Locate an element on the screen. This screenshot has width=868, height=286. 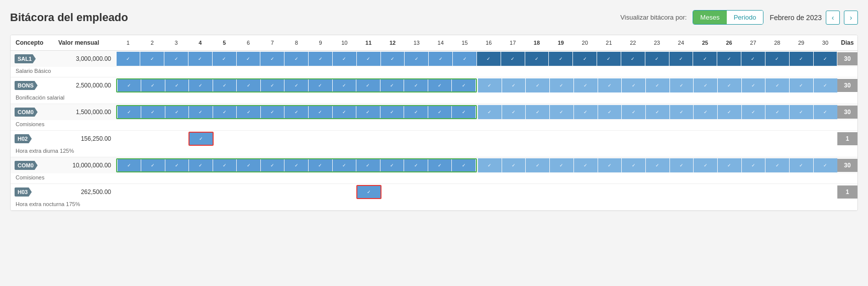
day-cell-COM0_2-23: ✓ is located at coordinates (657, 165).